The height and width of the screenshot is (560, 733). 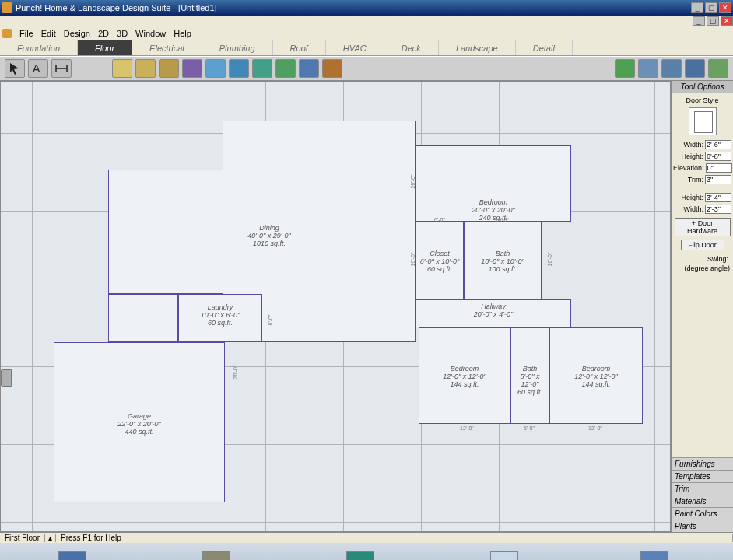 I want to click on door-style-swatch, so click(x=703, y=121).